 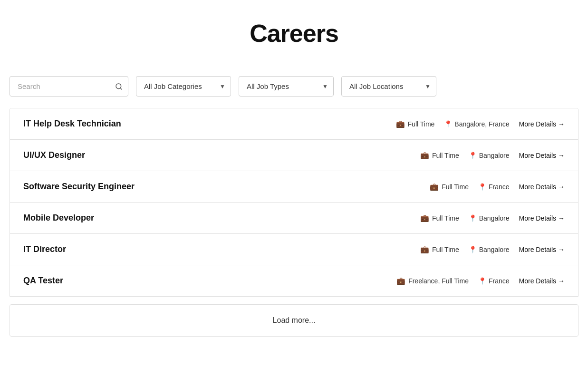 I want to click on locations-filter-wrapper: All Job Locations ▼, so click(x=389, y=87).